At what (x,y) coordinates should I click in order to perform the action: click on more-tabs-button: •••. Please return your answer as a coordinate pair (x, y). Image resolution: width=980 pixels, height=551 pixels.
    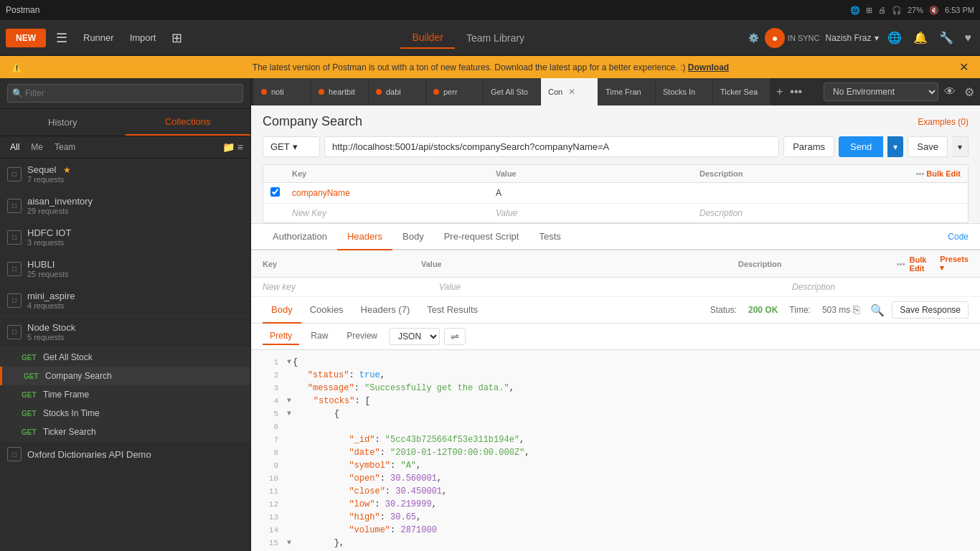
    Looking at the image, I should click on (796, 92).